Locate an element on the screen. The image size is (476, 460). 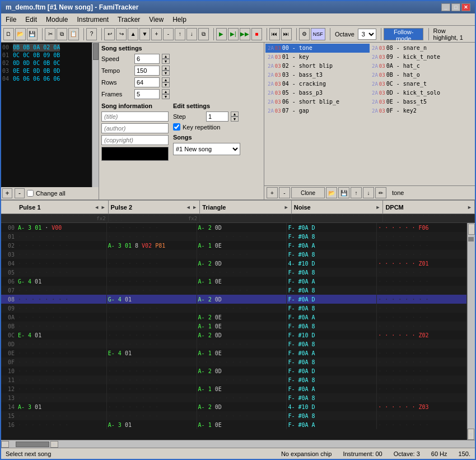
tracker-row: 15 · · · · · · · · · · · · · · · · · · ·… is located at coordinates (234, 416).